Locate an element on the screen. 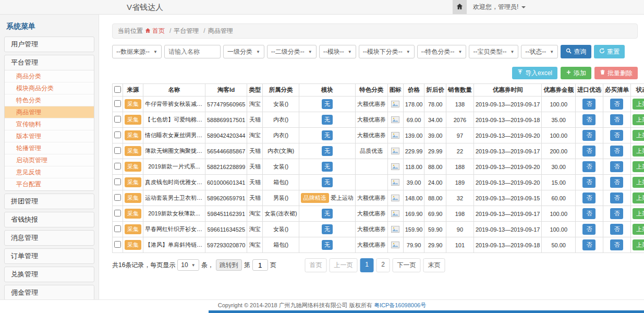 The height and width of the screenshot is (313, 644). page-button: 下一页 is located at coordinates (407, 265).